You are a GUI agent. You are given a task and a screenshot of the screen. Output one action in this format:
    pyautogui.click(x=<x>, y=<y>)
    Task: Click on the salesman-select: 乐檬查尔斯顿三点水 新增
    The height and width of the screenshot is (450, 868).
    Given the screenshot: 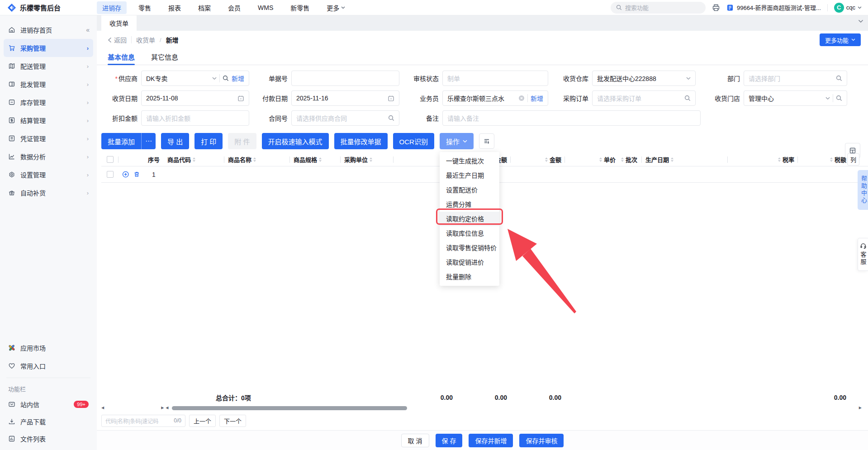 What is the action you would take?
    pyautogui.click(x=495, y=98)
    